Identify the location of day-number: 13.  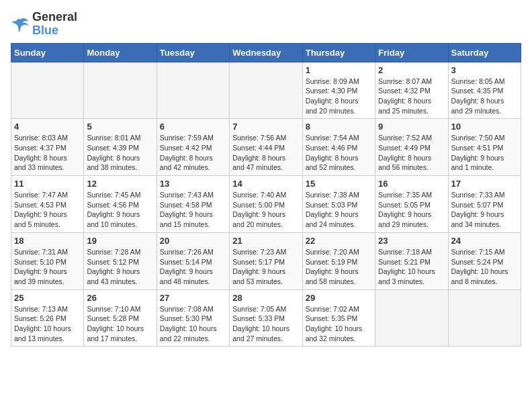
(193, 184).